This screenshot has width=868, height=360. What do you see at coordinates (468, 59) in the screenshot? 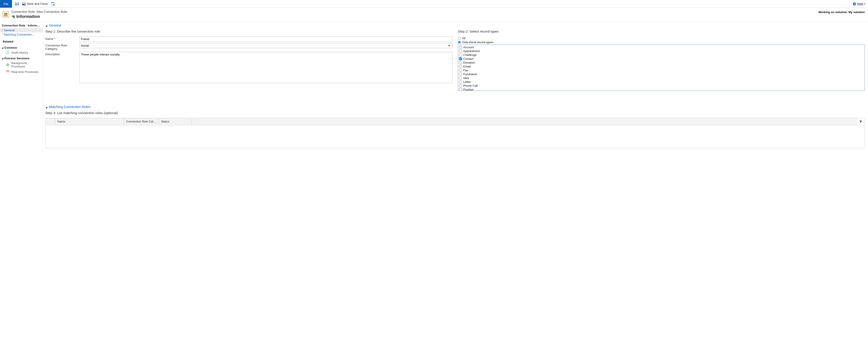
I see `record-type-label: Contact` at bounding box center [468, 59].